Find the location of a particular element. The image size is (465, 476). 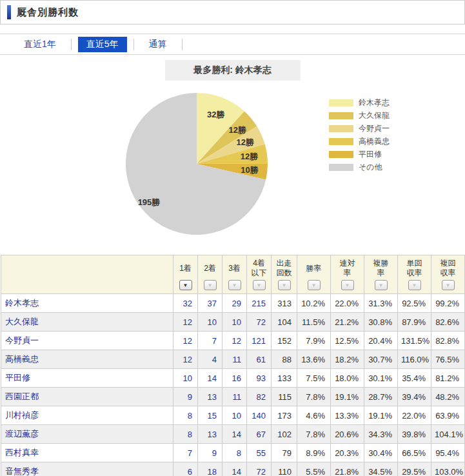

header-col-3: 3着▼ is located at coordinates (235, 275).